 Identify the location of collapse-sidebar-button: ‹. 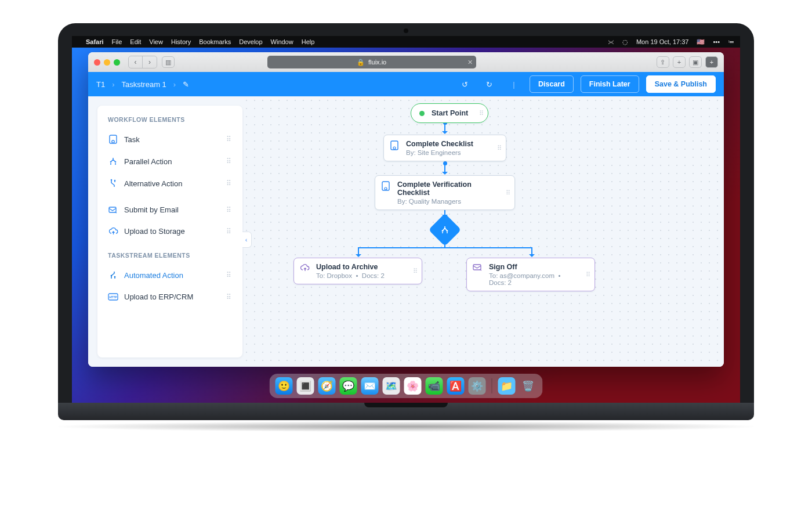
(247, 240).